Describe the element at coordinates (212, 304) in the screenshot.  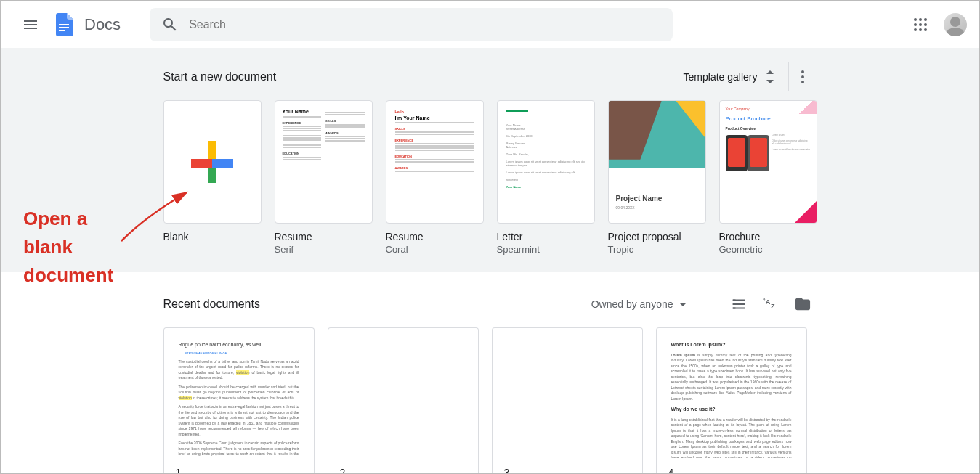
I see `recent-title: Recent documents` at that location.